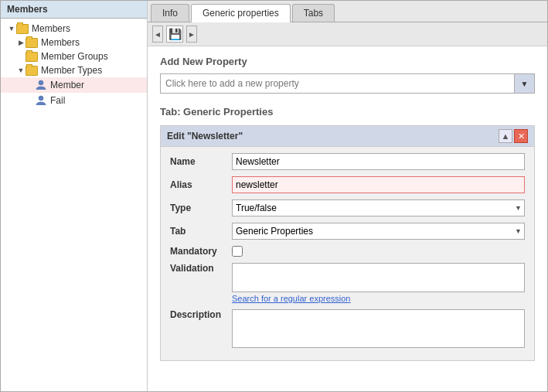  Describe the element at coordinates (175, 34) in the screenshot. I see `toolbar-save-button: 💾` at that location.